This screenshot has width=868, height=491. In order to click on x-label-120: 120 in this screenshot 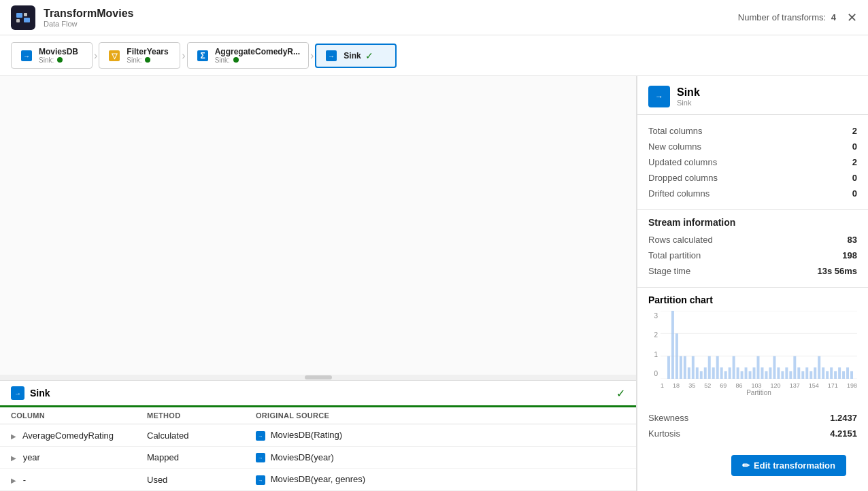, I will do `click(775, 386)`.